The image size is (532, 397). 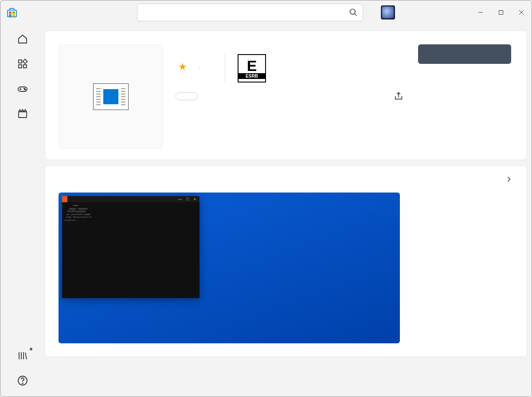 What do you see at coordinates (23, 382) in the screenshot?
I see `nav-help` at bounding box center [23, 382].